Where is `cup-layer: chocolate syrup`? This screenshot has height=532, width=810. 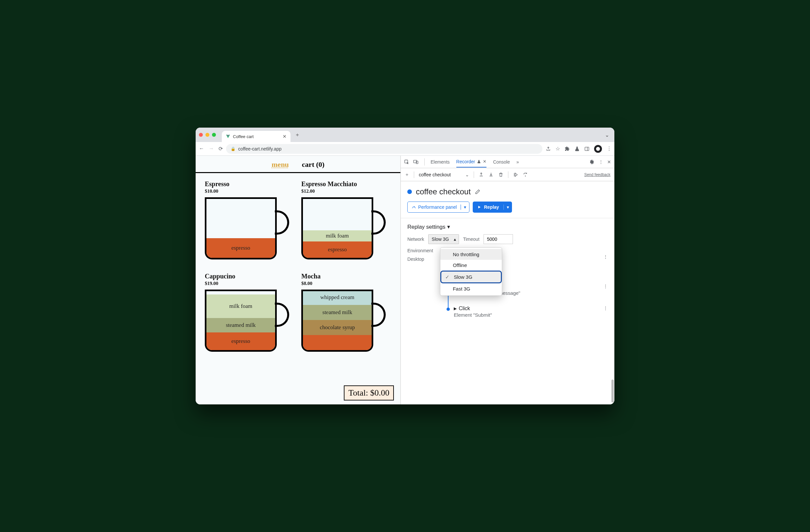
cup-layer: chocolate syrup is located at coordinates (337, 327).